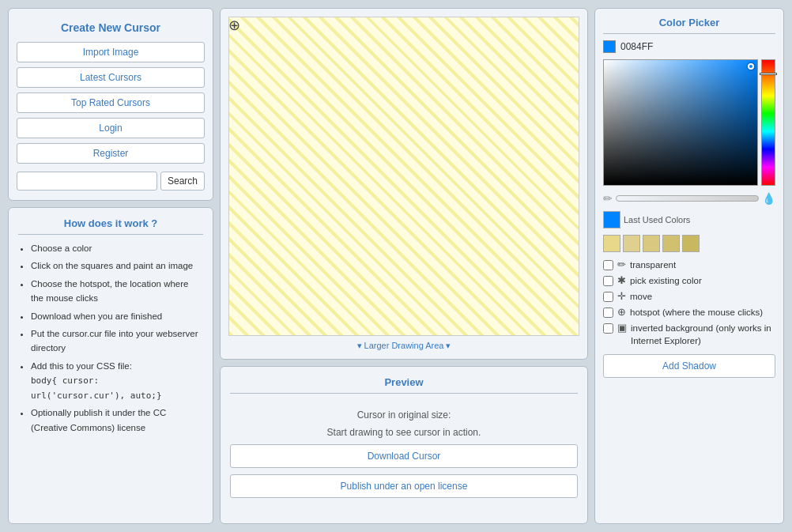 The image size is (792, 532). What do you see at coordinates (111, 181) in the screenshot?
I see `search-row: Search` at bounding box center [111, 181].